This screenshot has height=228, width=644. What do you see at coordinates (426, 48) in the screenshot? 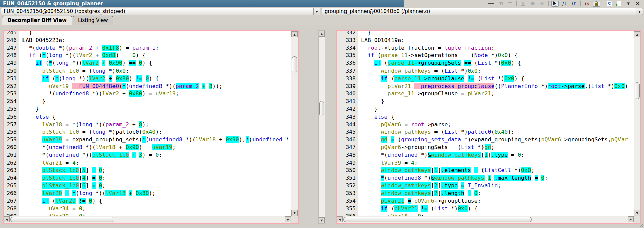
I see `code-text: root->tuple_fraction = tuple_fraction;` at bounding box center [426, 48].